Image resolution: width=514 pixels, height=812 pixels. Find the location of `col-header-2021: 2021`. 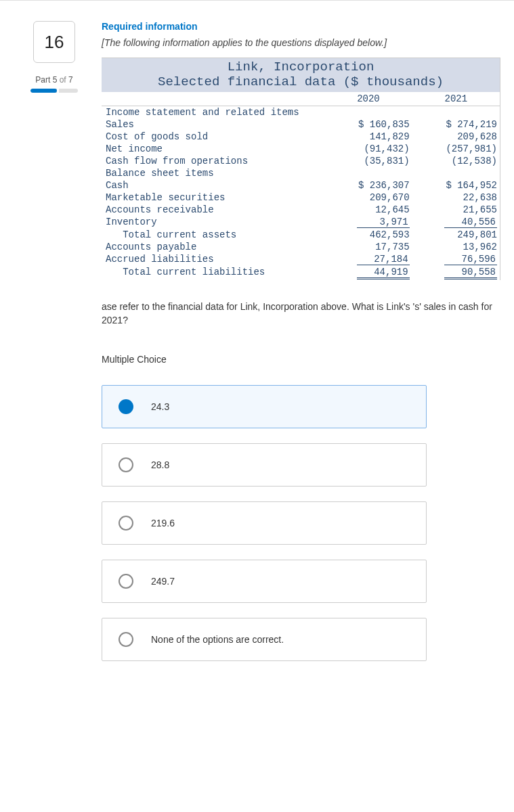

col-header-2021: 2021 is located at coordinates (456, 99).